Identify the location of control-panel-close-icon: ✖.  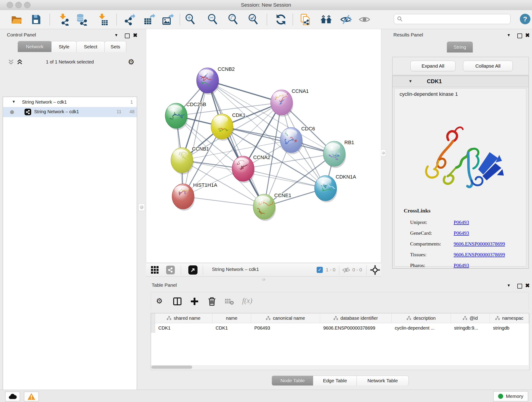
(135, 35).